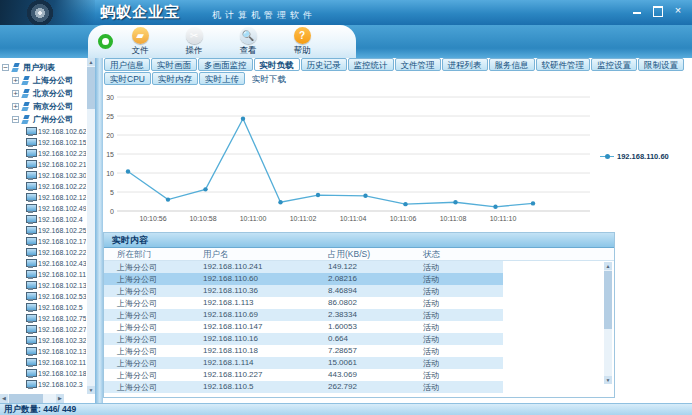 The image size is (692, 415). I want to click on column-header-所在部门: 所在部门, so click(134, 255).